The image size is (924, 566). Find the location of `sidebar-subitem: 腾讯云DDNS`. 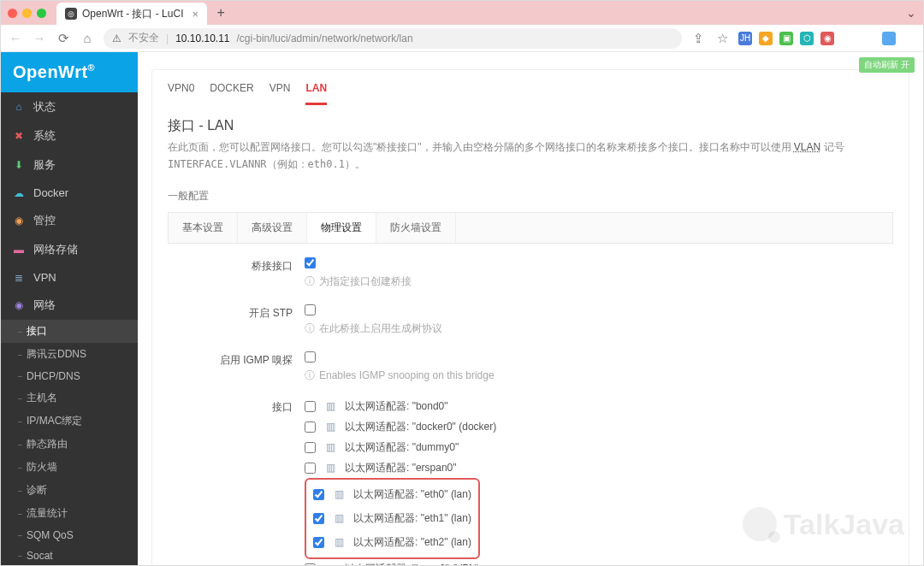

sidebar-subitem: 腾讯云DDNS is located at coordinates (69, 354).